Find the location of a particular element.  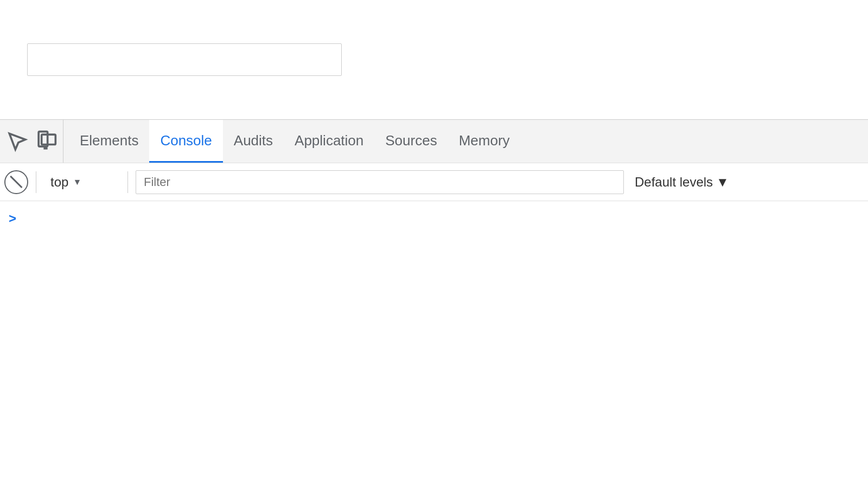

clear-console-button is located at coordinates (16, 182).